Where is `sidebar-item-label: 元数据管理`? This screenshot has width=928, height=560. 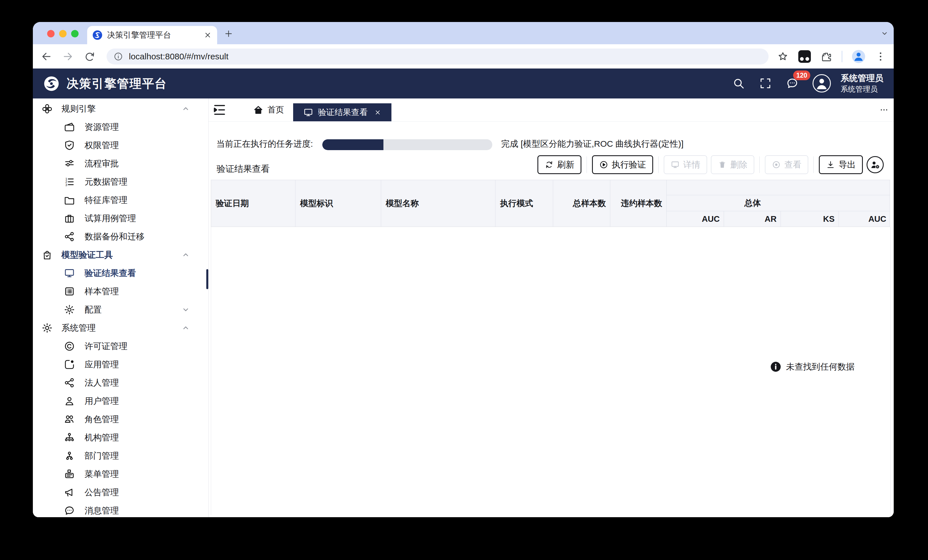 sidebar-item-label: 元数据管理 is located at coordinates (106, 182).